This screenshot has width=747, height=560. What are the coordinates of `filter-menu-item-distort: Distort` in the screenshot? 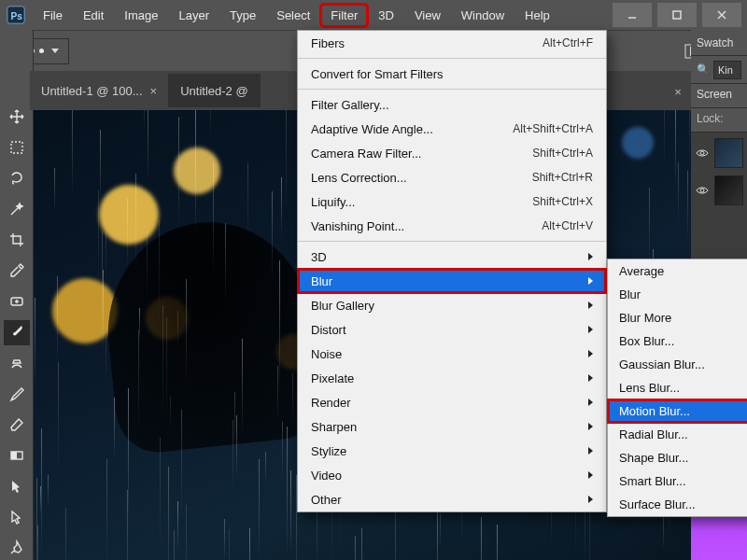 It's located at (452, 329).